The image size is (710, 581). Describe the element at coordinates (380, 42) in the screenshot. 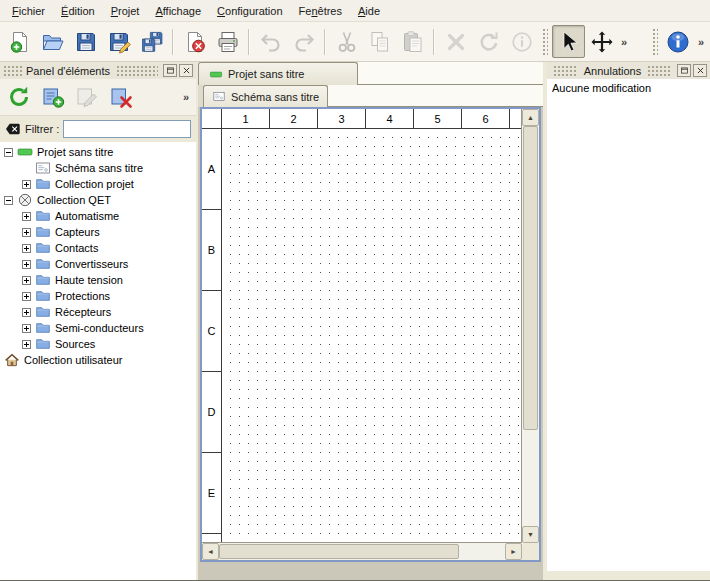

I see `copy-button` at that location.